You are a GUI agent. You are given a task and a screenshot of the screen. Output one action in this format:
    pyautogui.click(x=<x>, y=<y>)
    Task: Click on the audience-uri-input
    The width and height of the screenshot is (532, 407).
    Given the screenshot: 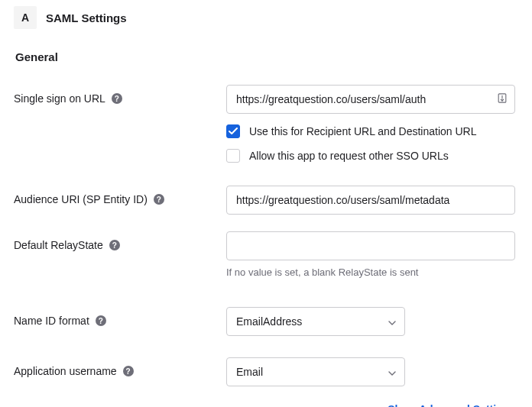 What is the action you would take?
    pyautogui.click(x=371, y=200)
    